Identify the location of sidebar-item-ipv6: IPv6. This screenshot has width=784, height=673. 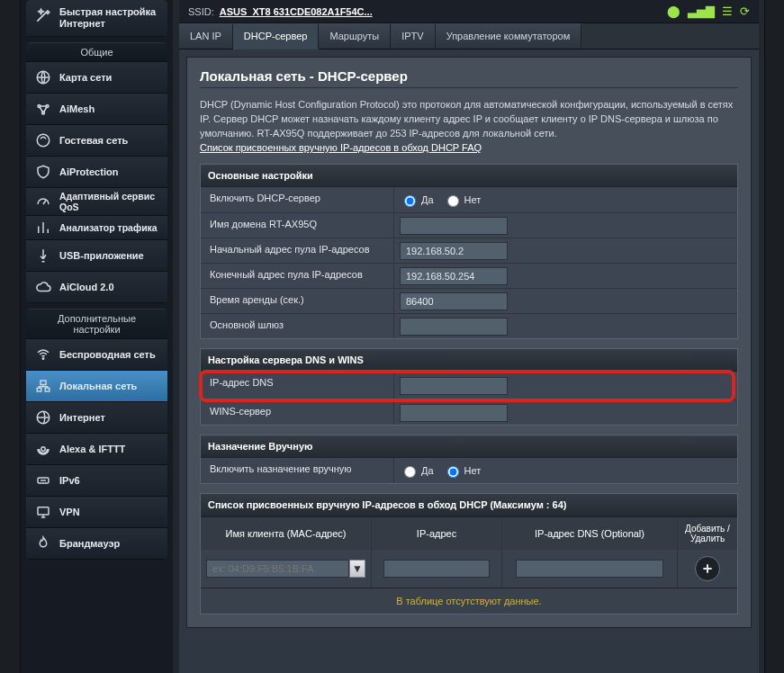
(97, 480).